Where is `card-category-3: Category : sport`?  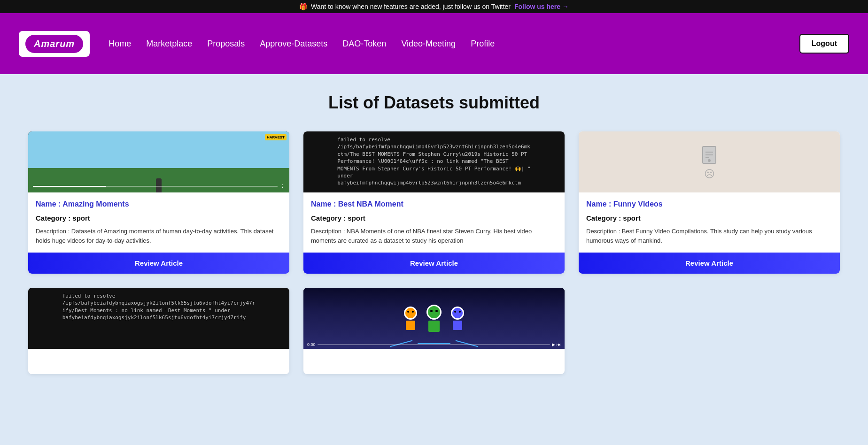
card-category-3: Category : sport is located at coordinates (709, 218).